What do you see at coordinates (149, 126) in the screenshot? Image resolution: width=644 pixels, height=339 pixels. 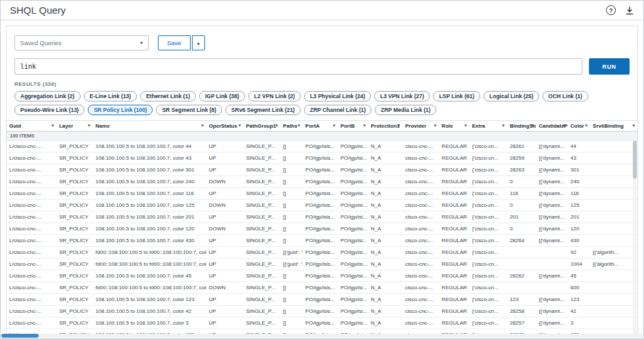 I see `column-header-name: ▾Name` at bounding box center [149, 126].